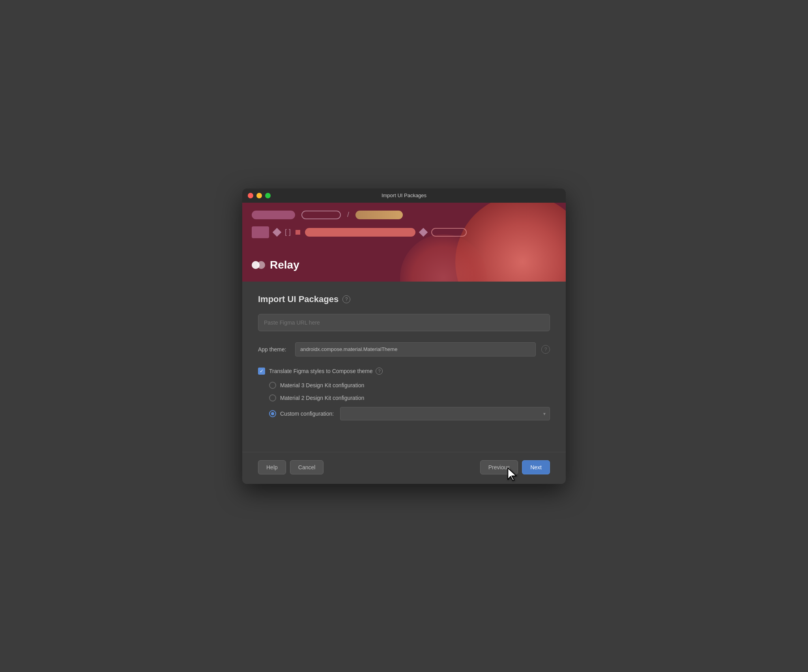 Image resolution: width=808 pixels, height=672 pixels. Describe the element at coordinates (348, 215) in the screenshot. I see `banner-slash: /` at that location.